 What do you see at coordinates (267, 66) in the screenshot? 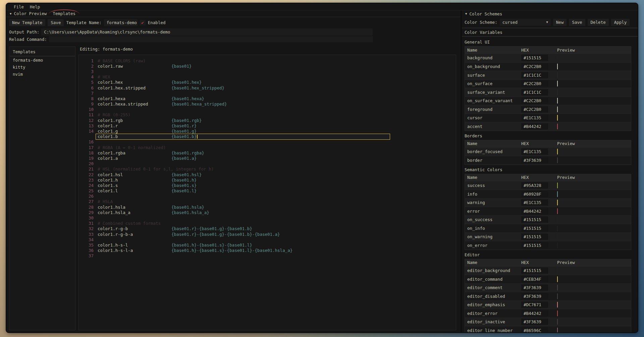
I see `editor-line: 2 color1.raw {base01}` at bounding box center [267, 66].